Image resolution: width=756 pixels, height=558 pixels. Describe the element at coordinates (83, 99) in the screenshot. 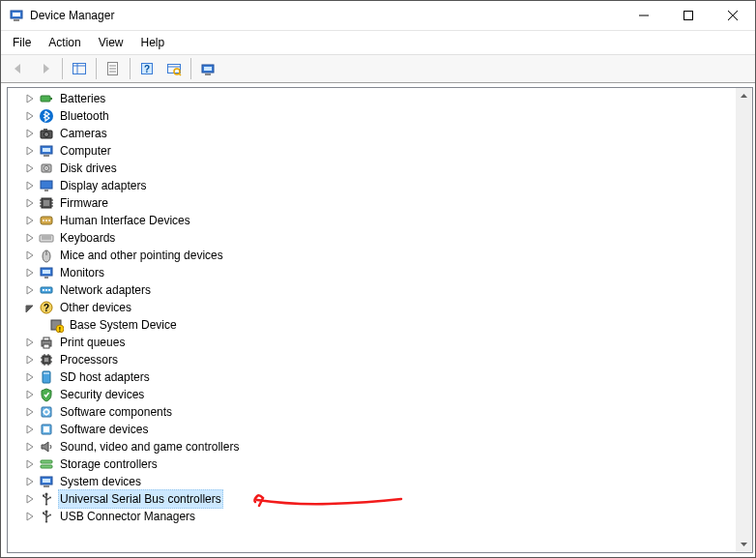

I see `tree-node-label: Batteries` at that location.